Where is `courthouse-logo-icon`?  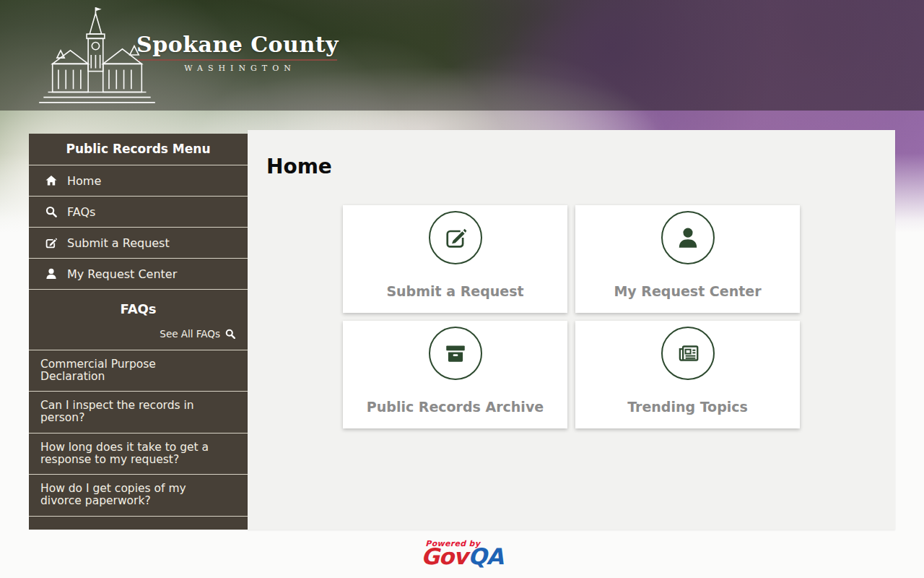
courthouse-logo-icon is located at coordinates (97, 56).